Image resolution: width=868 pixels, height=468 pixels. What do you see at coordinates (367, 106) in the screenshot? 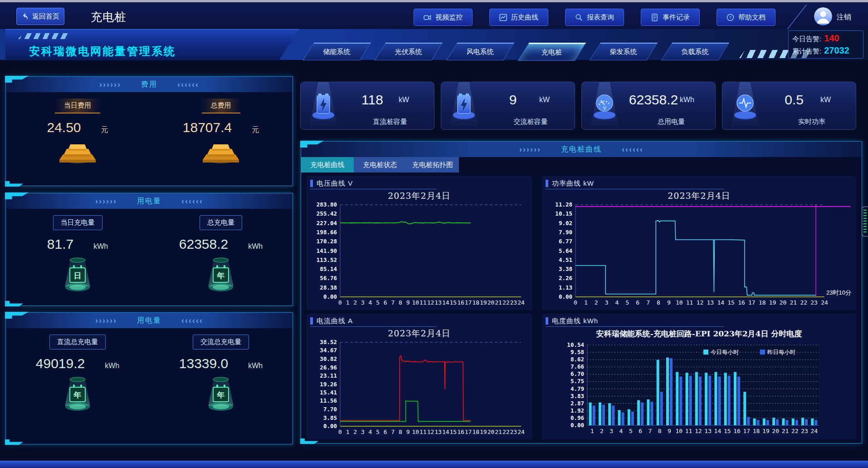
I see `stat-card-dc-capacity: 118 kW 直流桩容量` at bounding box center [367, 106].